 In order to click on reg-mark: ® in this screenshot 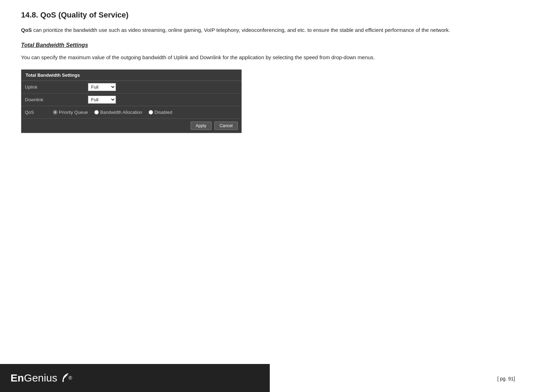, I will do `click(70, 378)`.